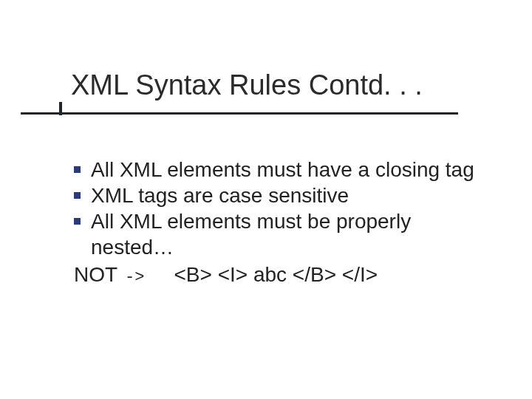 Image resolution: width=532 pixels, height=399 pixels. I want to click on title-rule, so click(239, 114).